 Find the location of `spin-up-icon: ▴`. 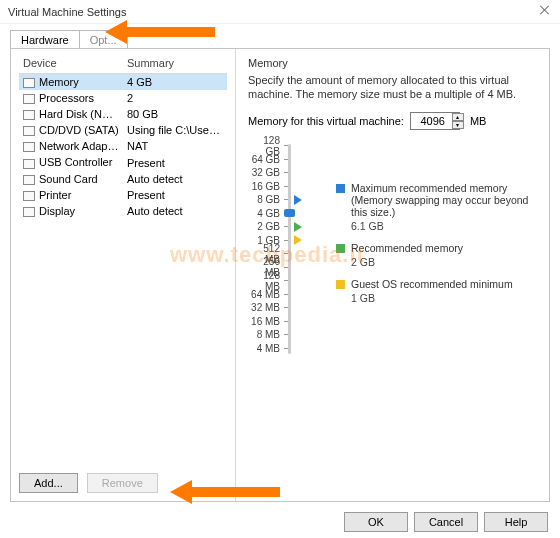

spin-up-icon: ▴ is located at coordinates (458, 117).